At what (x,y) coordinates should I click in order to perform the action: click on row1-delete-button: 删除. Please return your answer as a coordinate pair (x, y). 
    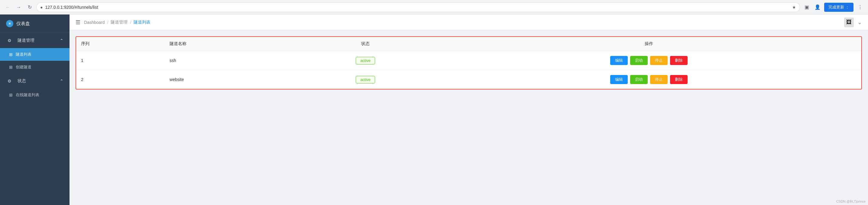
    Looking at the image, I should click on (679, 61).